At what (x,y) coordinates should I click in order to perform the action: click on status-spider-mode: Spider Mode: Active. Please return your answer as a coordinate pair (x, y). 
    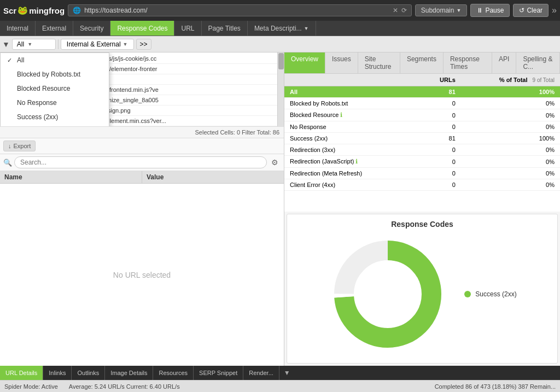
    Looking at the image, I should click on (31, 387).